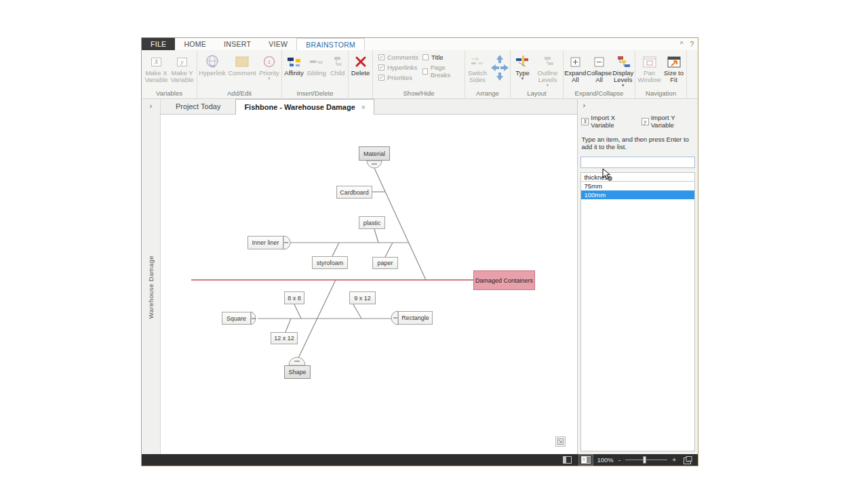 This screenshot has width=868, height=488. What do you see at coordinates (212, 64) in the screenshot?
I see `hyperlink-button: Hyperlink` at bounding box center [212, 64].